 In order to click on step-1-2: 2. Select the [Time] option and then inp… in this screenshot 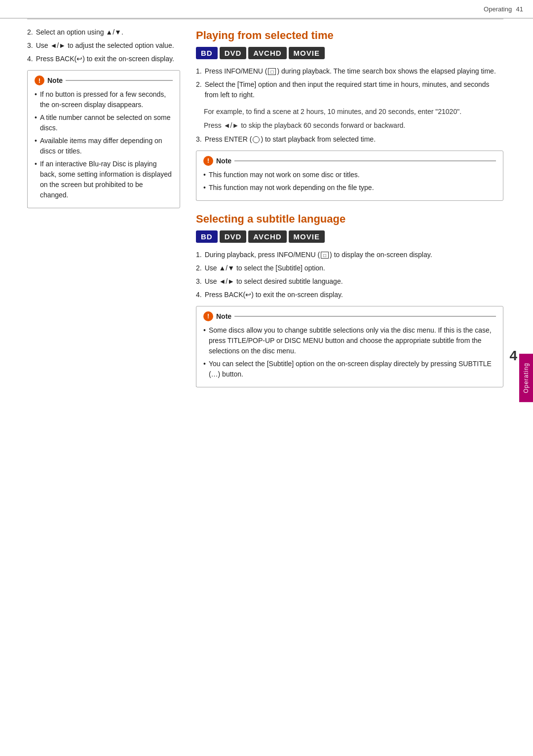, I will do `click(349, 90)`.